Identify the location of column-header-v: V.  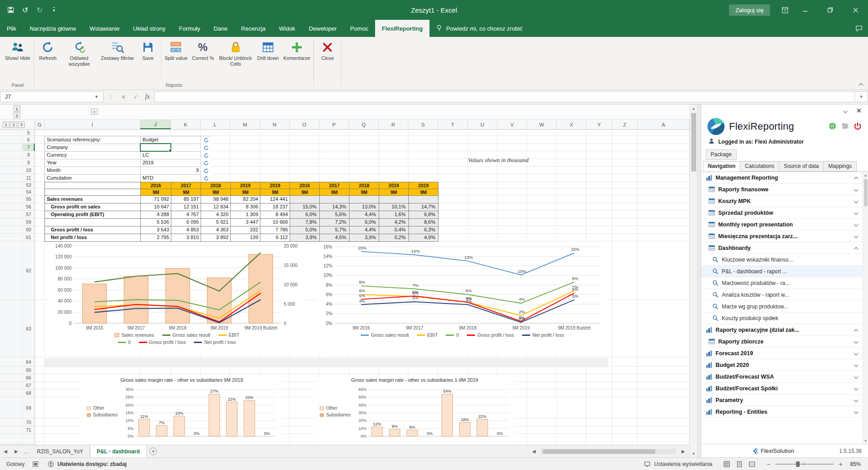
(512, 124).